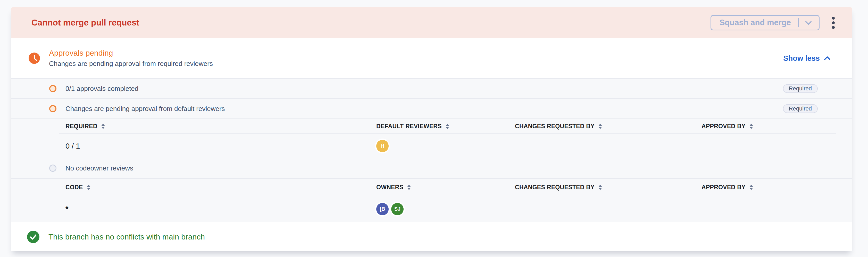 This screenshot has width=868, height=257. What do you see at coordinates (127, 237) in the screenshot?
I see `no-conflicts-label: This branch has no conflicts with main b…` at bounding box center [127, 237].